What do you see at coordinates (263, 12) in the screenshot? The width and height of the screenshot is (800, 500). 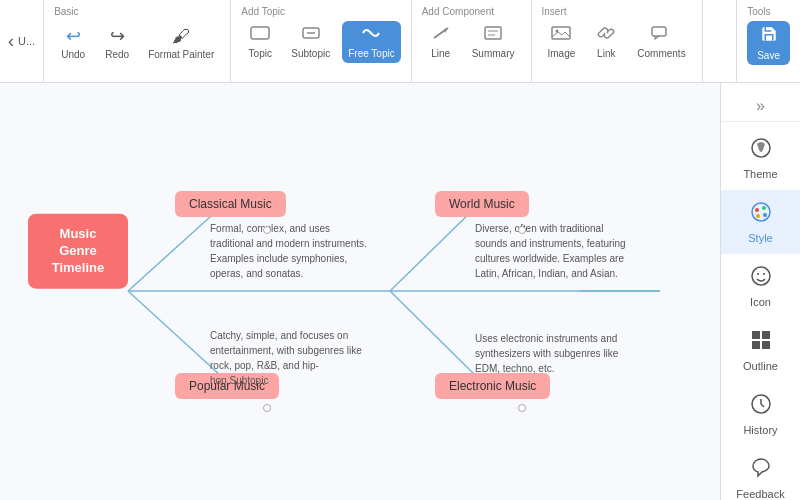 I see `add-topic-label: Add Topic` at bounding box center [263, 12].